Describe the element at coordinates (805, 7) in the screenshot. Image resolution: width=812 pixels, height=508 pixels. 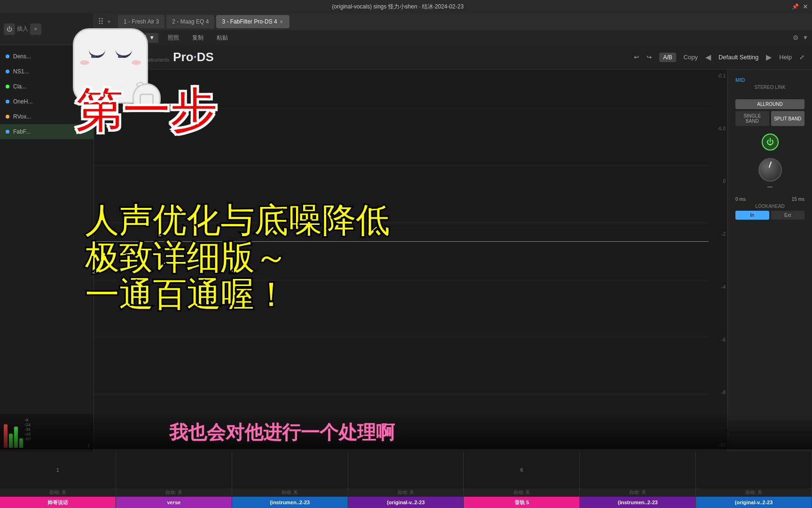
I see `close-button: ✕` at that location.